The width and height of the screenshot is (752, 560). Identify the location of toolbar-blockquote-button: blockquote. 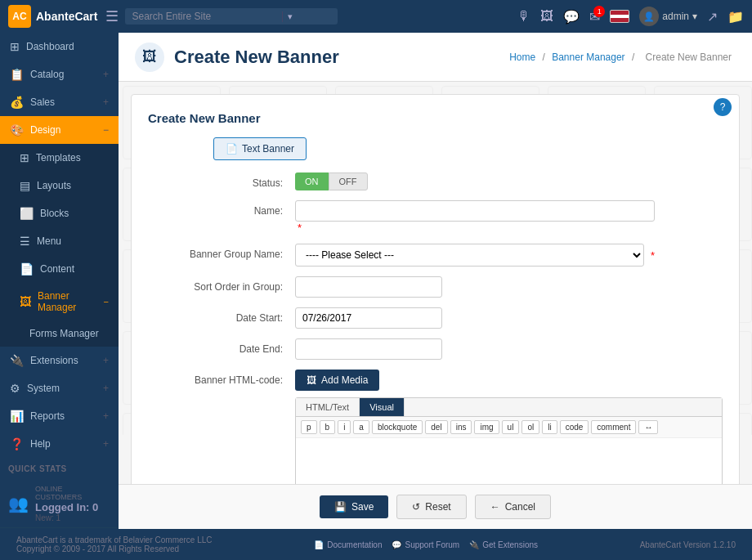
(397, 427).